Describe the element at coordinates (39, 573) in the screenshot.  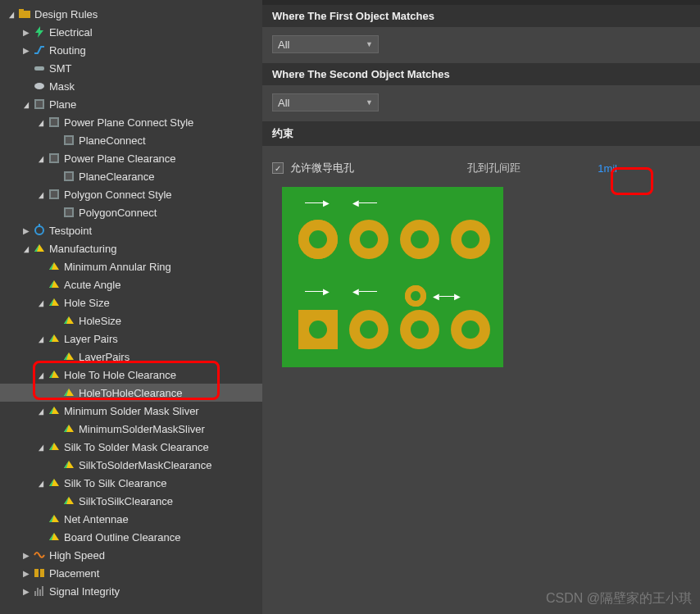
I see `place-icon` at that location.